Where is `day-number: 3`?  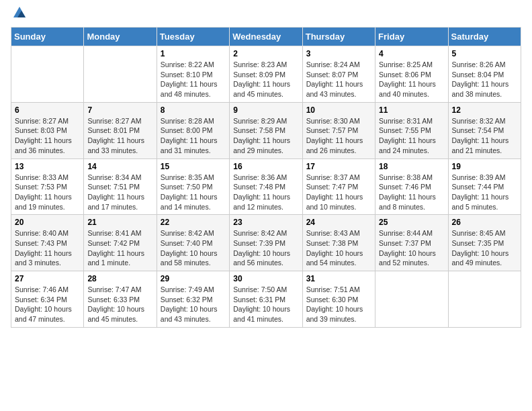 day-number: 3 is located at coordinates (339, 54).